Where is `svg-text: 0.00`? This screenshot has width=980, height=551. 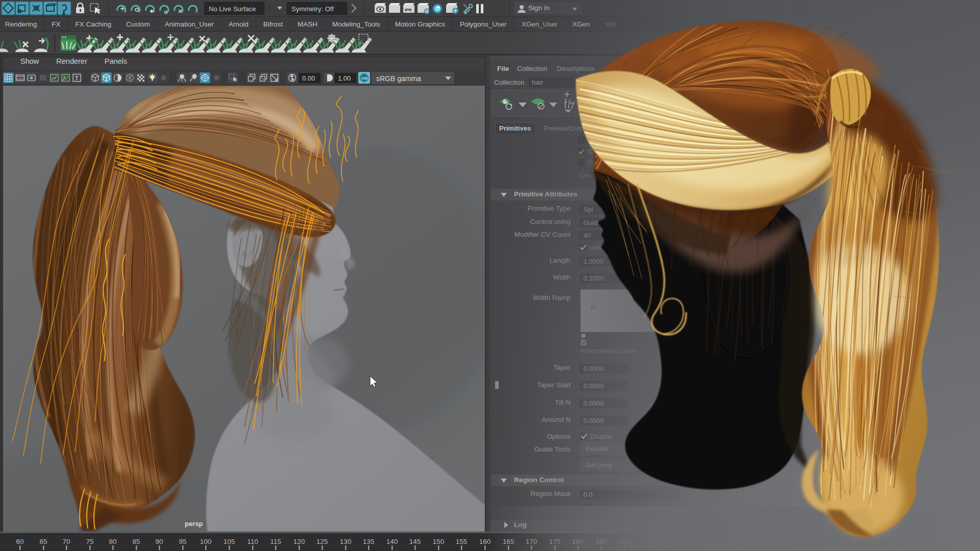
svg-text: 0.00 is located at coordinates (308, 79).